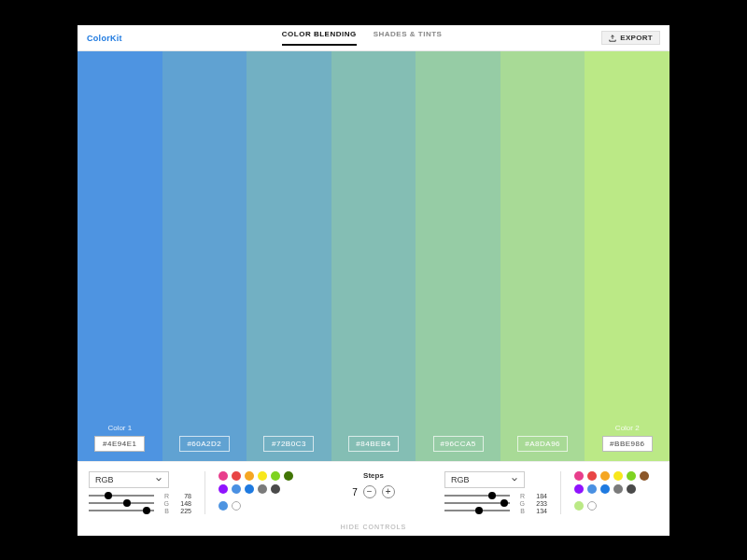 This screenshot has width=747, height=560. What do you see at coordinates (362, 37) in the screenshot?
I see `tabs: COLOR BLENDING SHADES & TINTS` at bounding box center [362, 37].